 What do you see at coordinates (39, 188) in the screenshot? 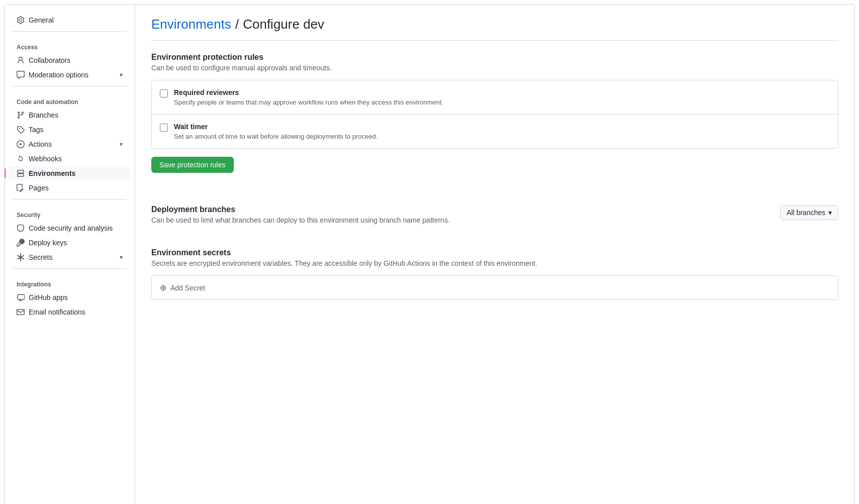
I see `sidebar-pages-label: Pages` at bounding box center [39, 188].